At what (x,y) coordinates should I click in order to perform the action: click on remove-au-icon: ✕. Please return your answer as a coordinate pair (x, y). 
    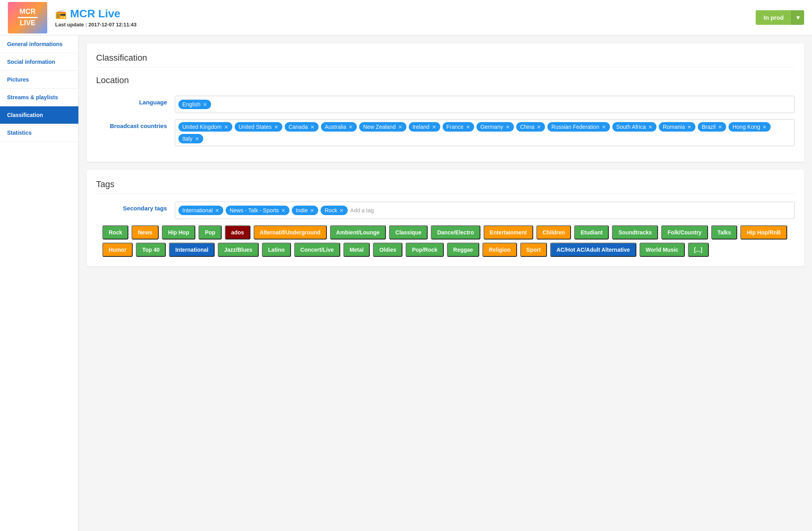
    Looking at the image, I should click on (350, 127).